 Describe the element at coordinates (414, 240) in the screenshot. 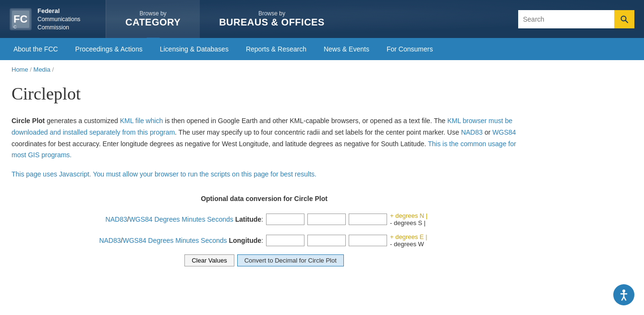

I see `longitude-directions: + degrees E | - degrees W` at that location.